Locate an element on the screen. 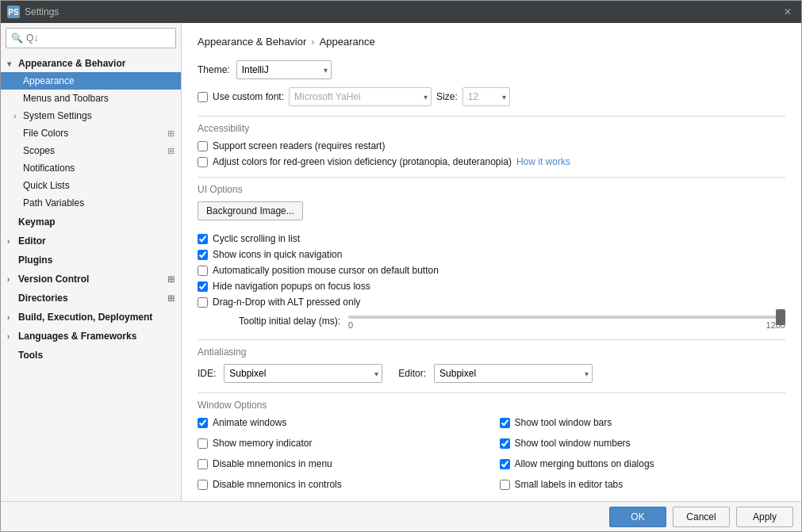  accessibility-title: Accessibility is located at coordinates (224, 128).